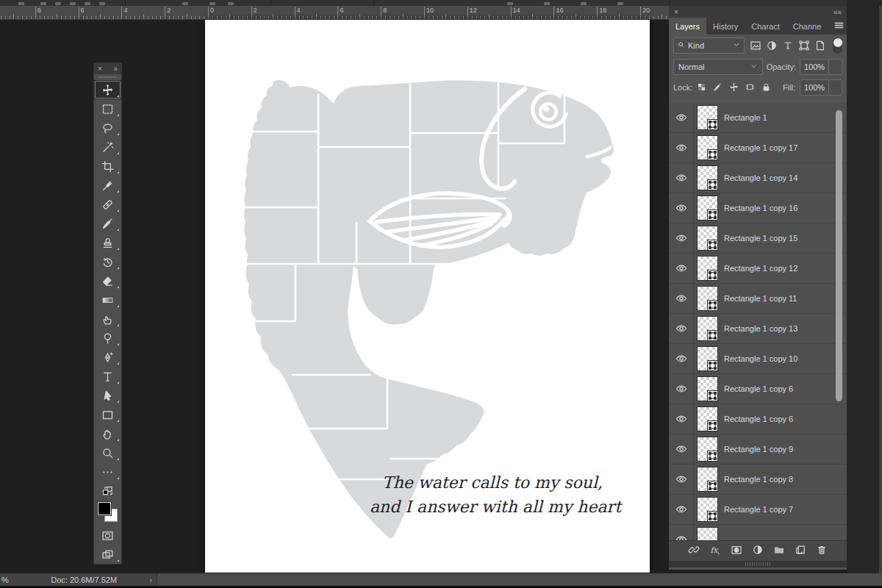  What do you see at coordinates (107, 147) in the screenshot?
I see `tool-magic-wand` at bounding box center [107, 147].